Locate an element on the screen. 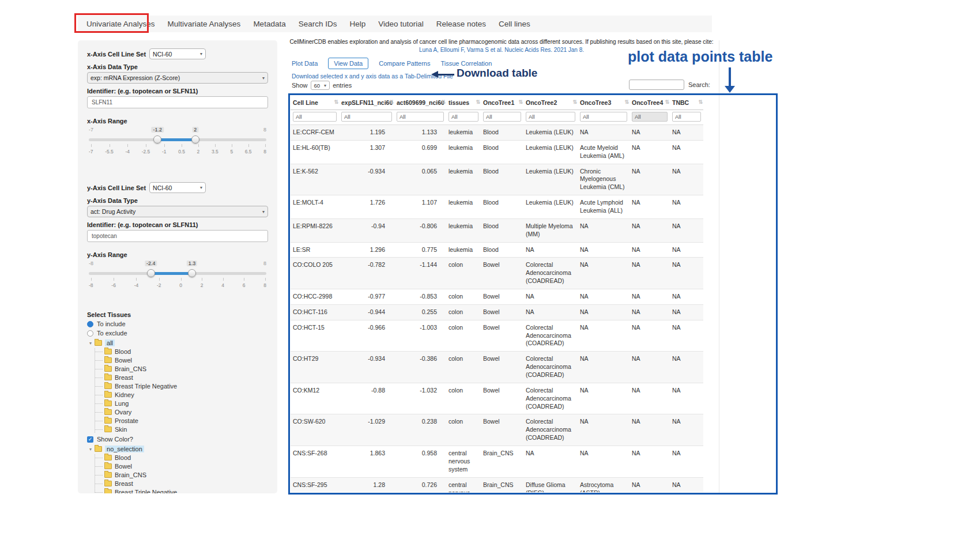  filter-input-oncotree4 is located at coordinates (650, 116).